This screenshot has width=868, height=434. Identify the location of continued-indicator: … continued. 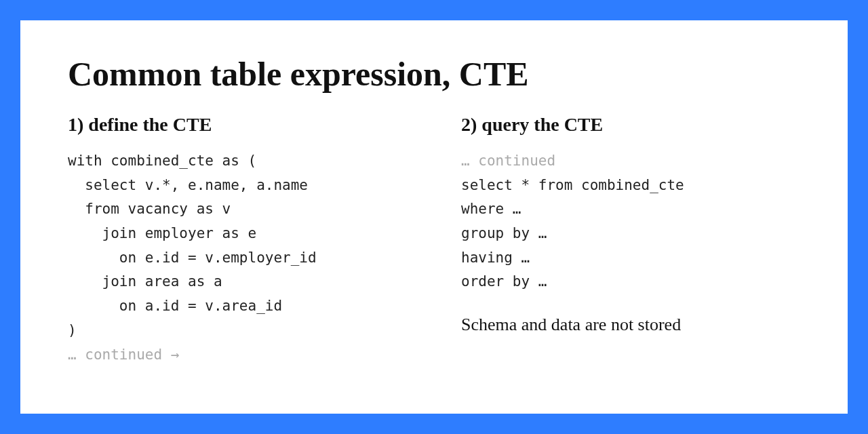
(509, 161).